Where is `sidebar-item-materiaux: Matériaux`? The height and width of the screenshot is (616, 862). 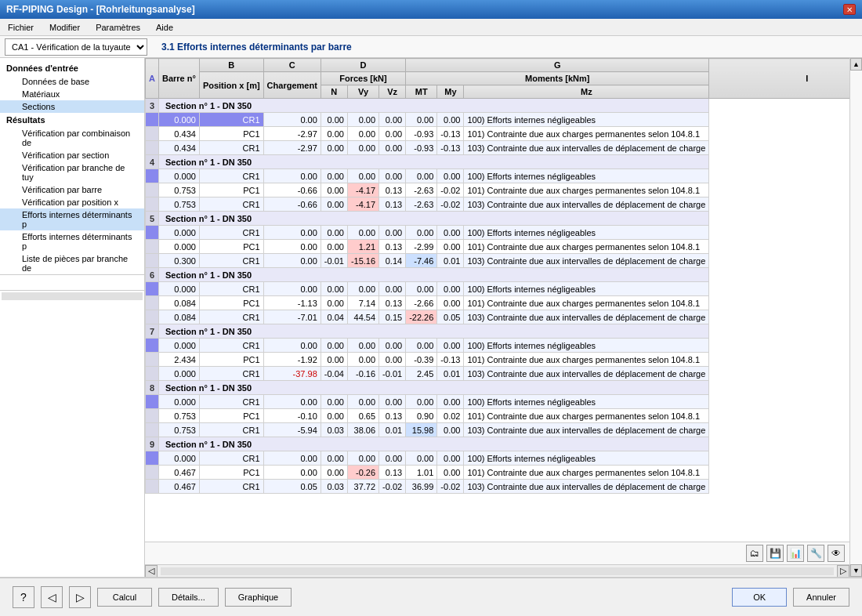
sidebar-item-materiaux: Matériaux is located at coordinates (72, 94).